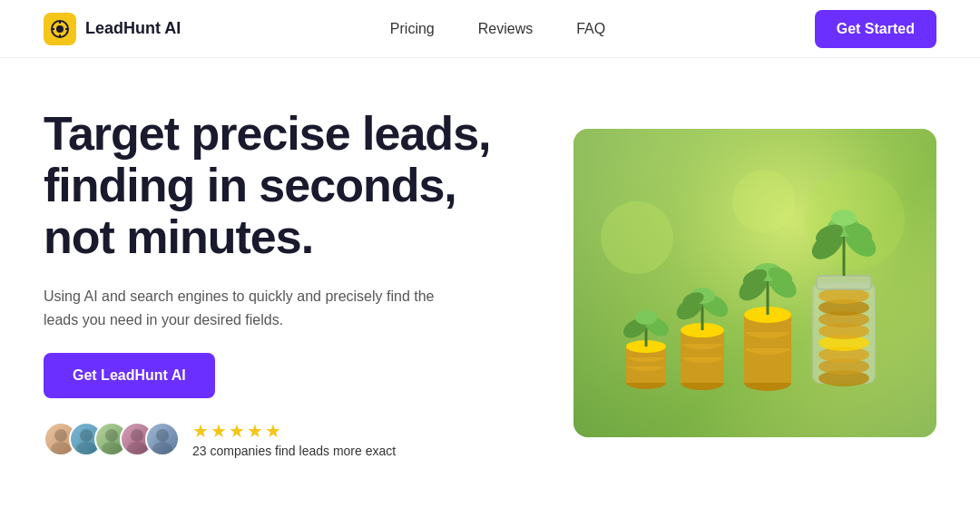 The image size is (980, 508). Describe the element at coordinates (60, 29) in the screenshot. I see `logo-icon` at that location.